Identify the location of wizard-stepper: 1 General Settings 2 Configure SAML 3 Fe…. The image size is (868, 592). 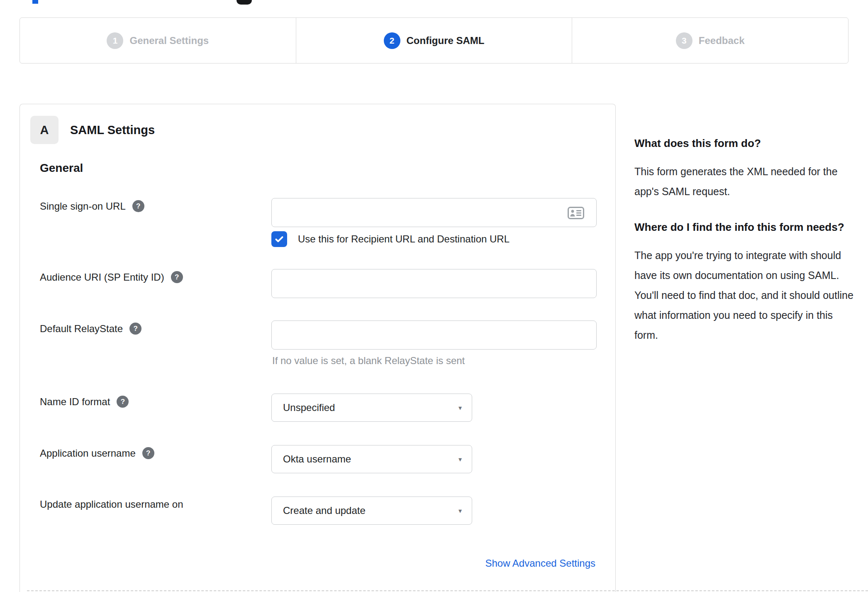
(434, 41).